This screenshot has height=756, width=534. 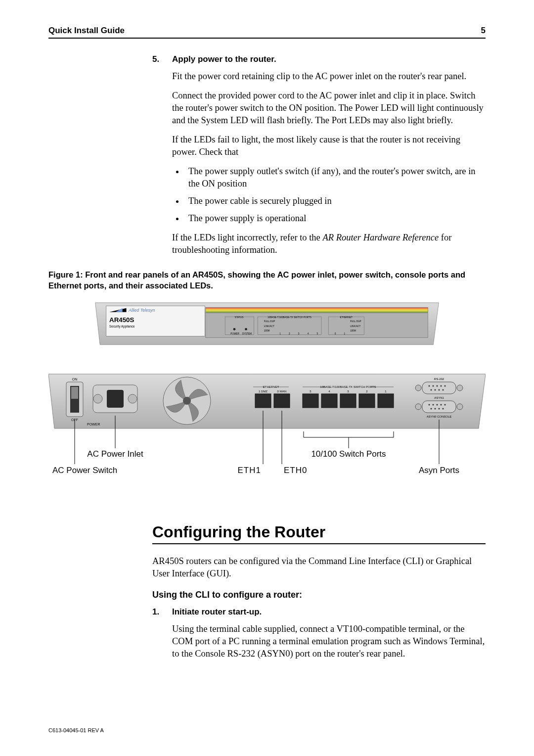 I want to click on page-number: 5, so click(x=484, y=31).